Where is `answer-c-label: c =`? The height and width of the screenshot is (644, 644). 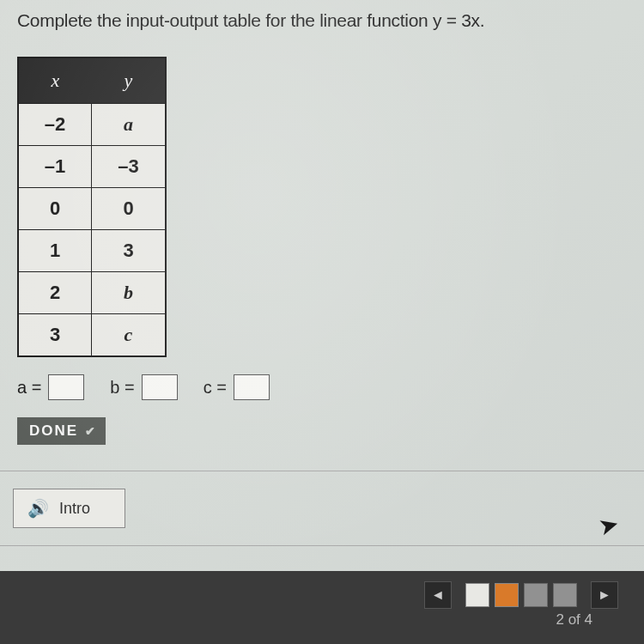 answer-c-label: c = is located at coordinates (215, 388).